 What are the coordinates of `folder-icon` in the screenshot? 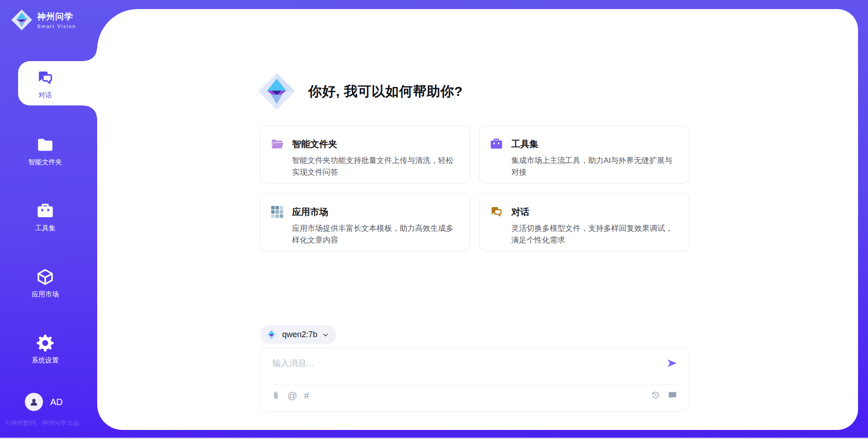 It's located at (45, 145).